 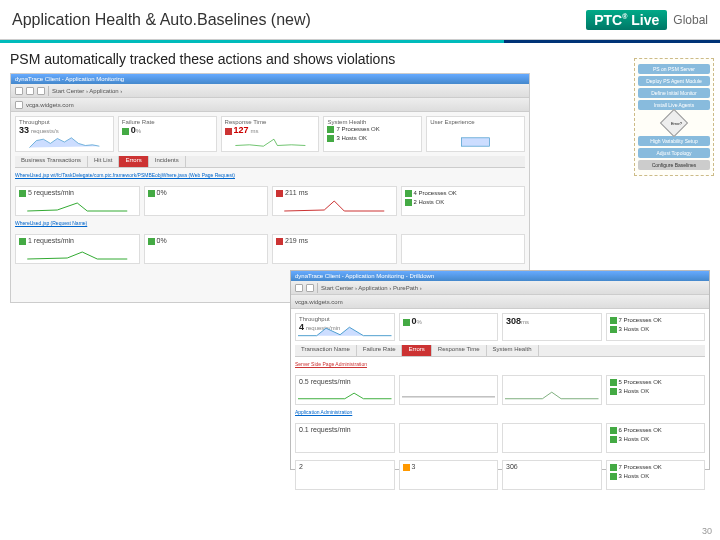 What do you see at coordinates (380, 350) in the screenshot?
I see `tab-failure: Failure Rate` at bounding box center [380, 350].